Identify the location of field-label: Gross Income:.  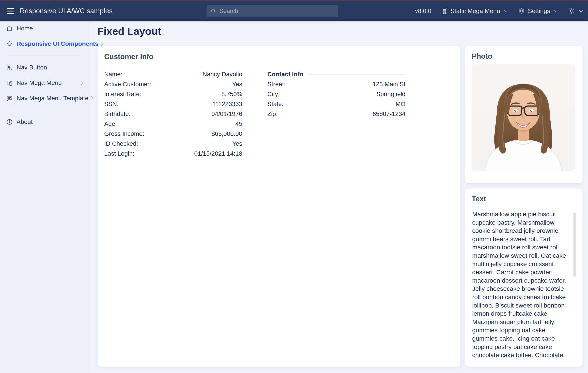
(124, 134).